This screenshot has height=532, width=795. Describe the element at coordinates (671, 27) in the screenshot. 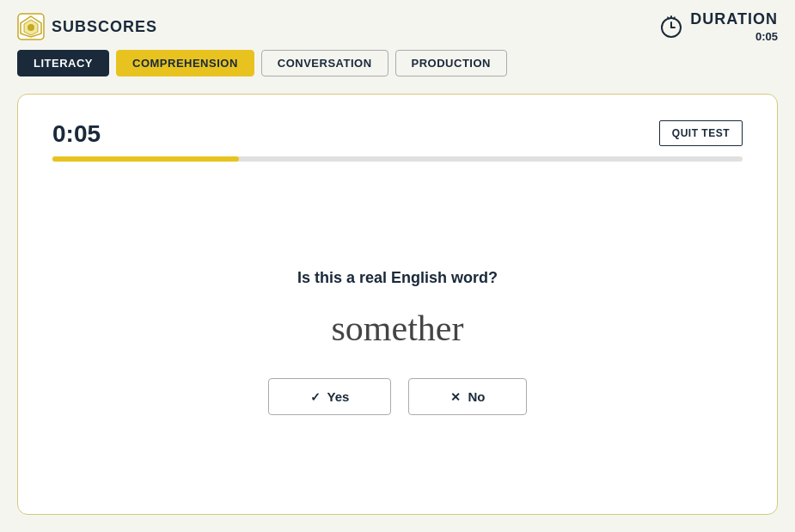

I see `timer-icon` at that location.